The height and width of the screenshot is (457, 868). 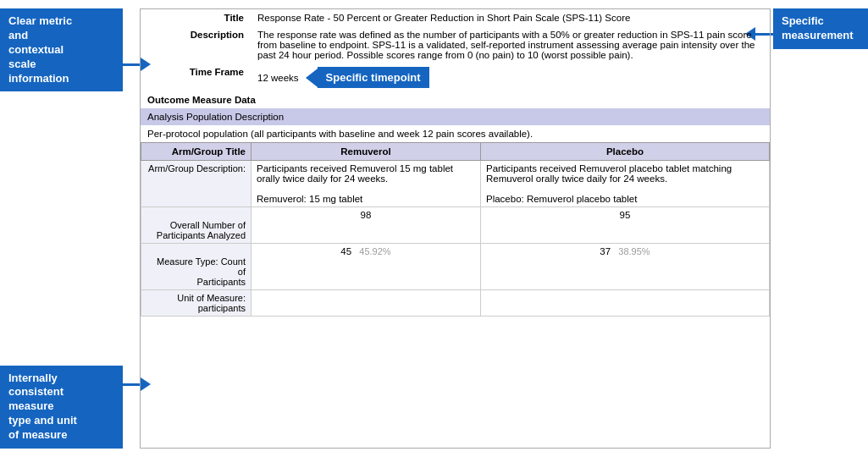 What do you see at coordinates (456, 134) in the screenshot?
I see `protocol-row: Per-protocol population (all participant…` at bounding box center [456, 134].